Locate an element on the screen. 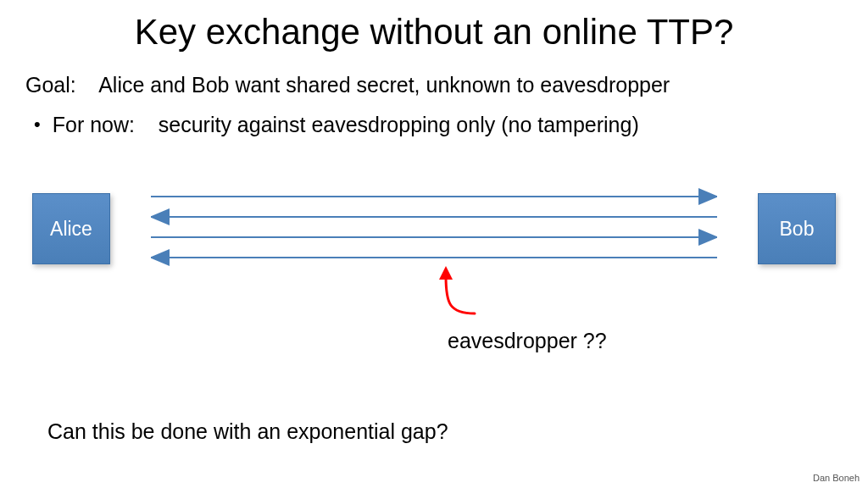 This screenshot has width=868, height=488. closing-question: Can this be done with an exponential gap… is located at coordinates (248, 432).